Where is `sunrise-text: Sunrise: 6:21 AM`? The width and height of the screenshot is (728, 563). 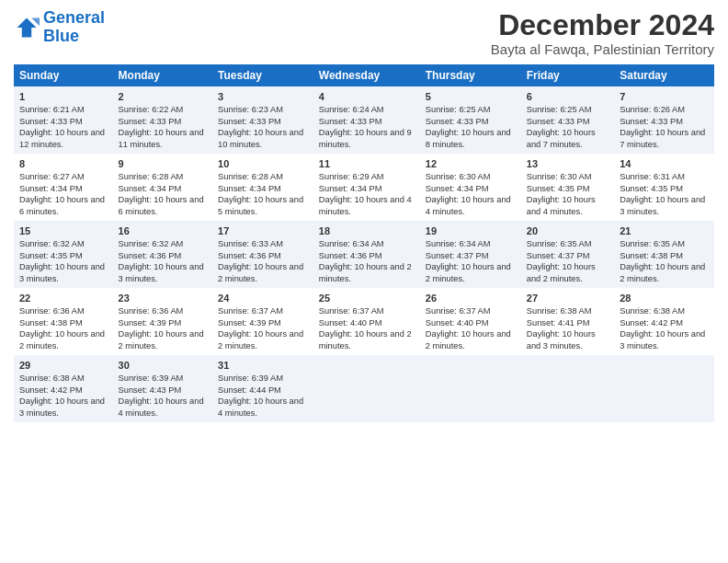 sunrise-text: Sunrise: 6:21 AM is located at coordinates (63, 110).